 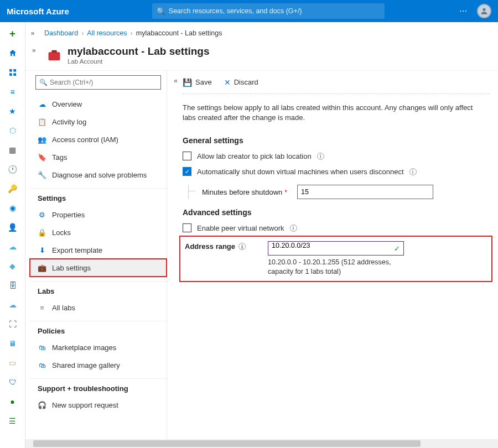 What do you see at coordinates (86, 365) in the screenshot?
I see `sidebar-item-label: Shared image gallery` at bounding box center [86, 365].